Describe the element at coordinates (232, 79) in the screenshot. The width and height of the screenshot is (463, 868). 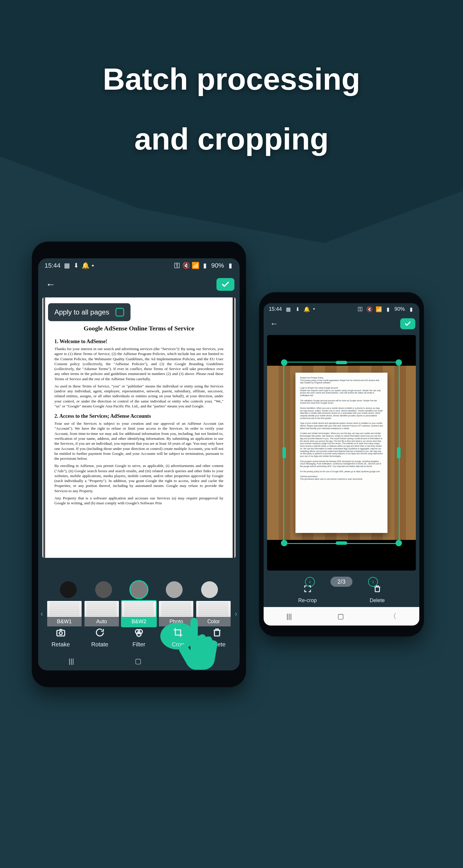
I see `hero-line-1: Batch processing` at that location.